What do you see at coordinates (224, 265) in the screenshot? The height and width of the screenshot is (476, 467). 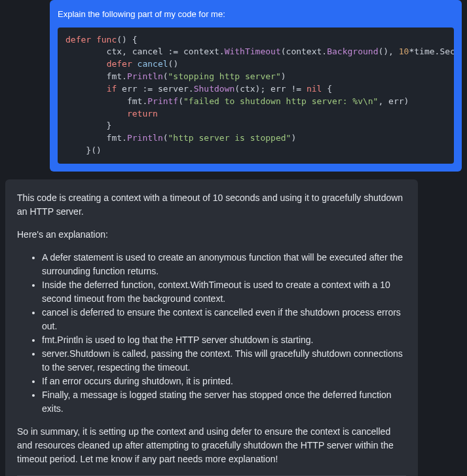 I see `reply-bullet: A defer statement is used to create an a…` at bounding box center [224, 265].